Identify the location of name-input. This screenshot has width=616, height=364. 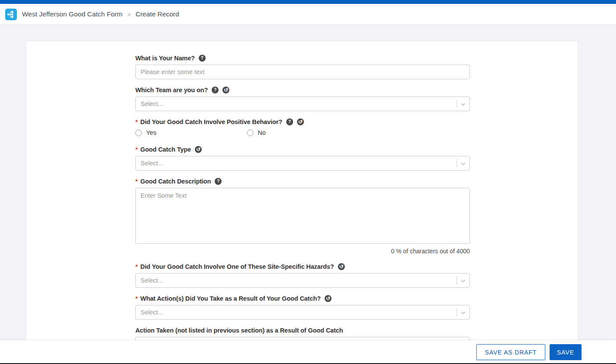
(303, 72).